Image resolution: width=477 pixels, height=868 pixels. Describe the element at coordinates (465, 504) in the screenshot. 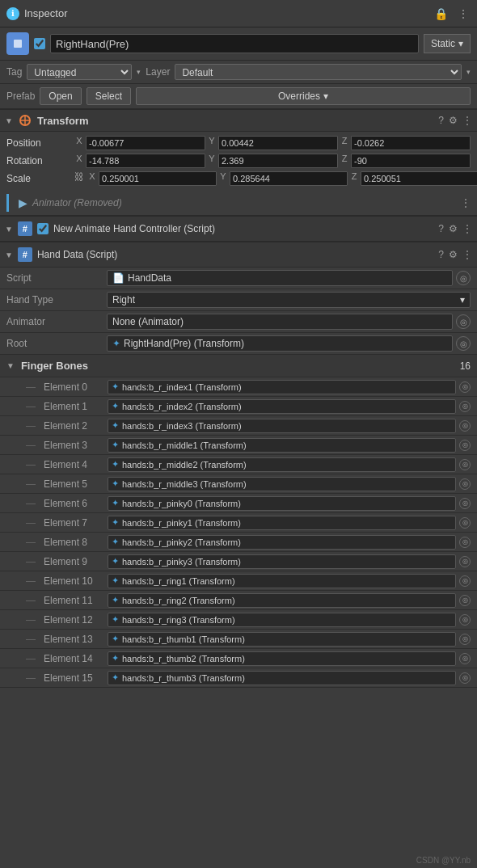

I see `element-6-picker-btn: ◎` at that location.